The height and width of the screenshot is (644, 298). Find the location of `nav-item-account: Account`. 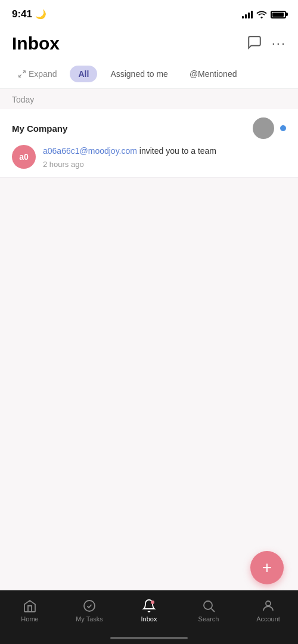

nav-item-account: Account is located at coordinates (268, 609).